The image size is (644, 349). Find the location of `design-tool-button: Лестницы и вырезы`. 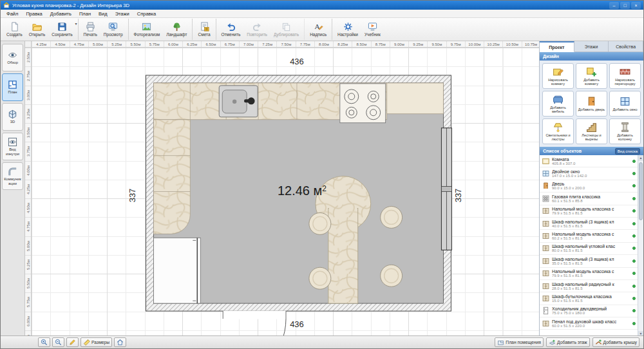

design-tool-button: Лестницы и вырезы is located at coordinates (591, 131).